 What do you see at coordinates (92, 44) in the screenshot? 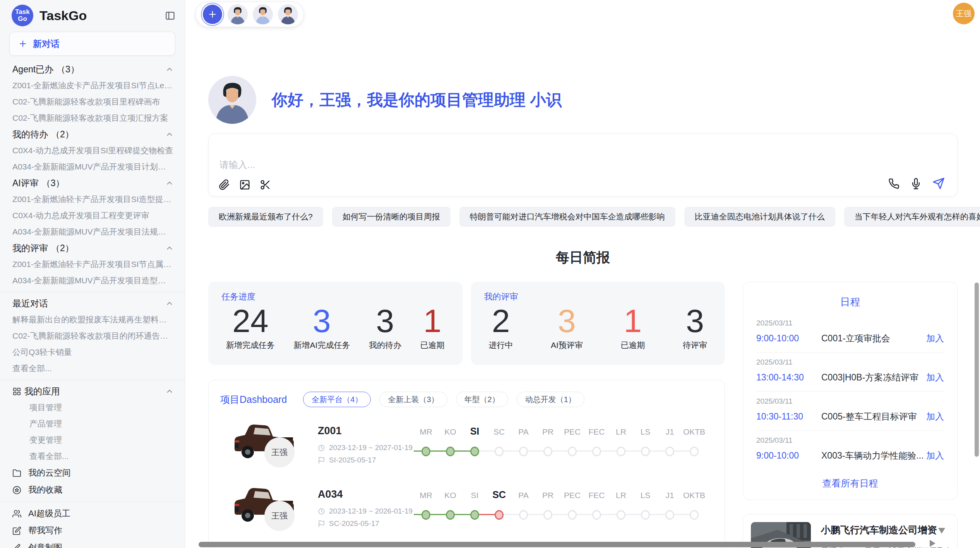
I see `new-chat-button: 新对话` at bounding box center [92, 44].